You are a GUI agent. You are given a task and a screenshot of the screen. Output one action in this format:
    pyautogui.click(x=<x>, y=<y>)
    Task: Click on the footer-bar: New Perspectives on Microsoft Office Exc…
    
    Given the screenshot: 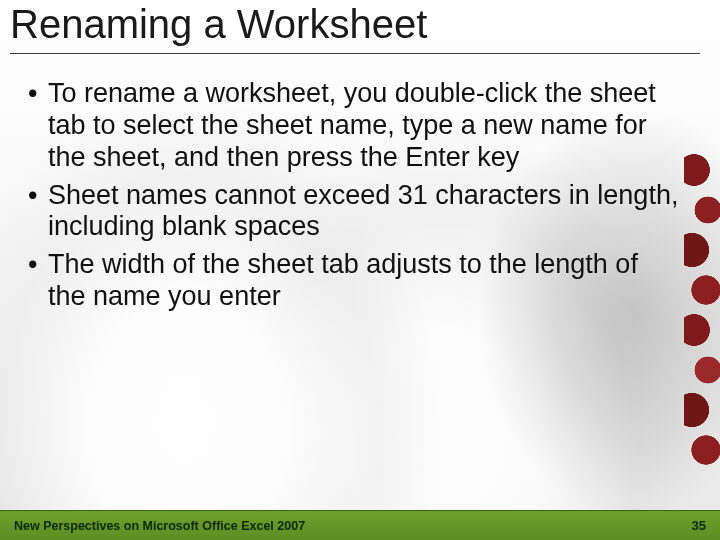 What is the action you would take?
    pyautogui.click(x=360, y=525)
    